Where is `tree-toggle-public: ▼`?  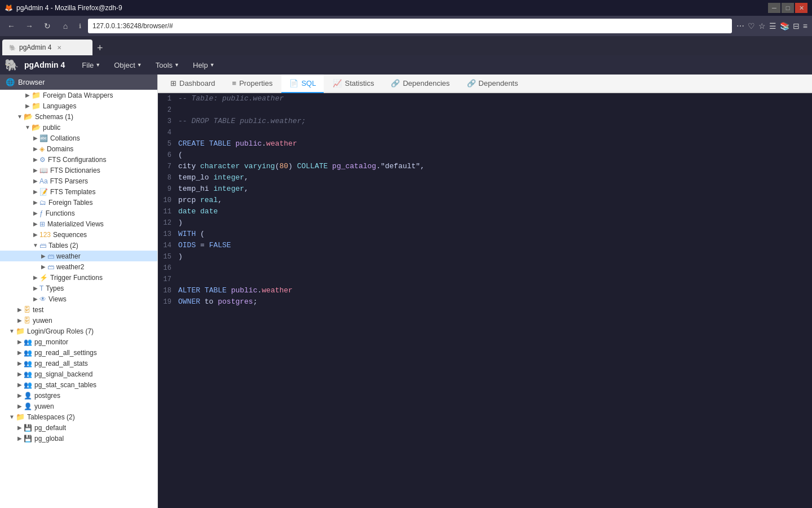 tree-toggle-public: ▼ is located at coordinates (28, 128).